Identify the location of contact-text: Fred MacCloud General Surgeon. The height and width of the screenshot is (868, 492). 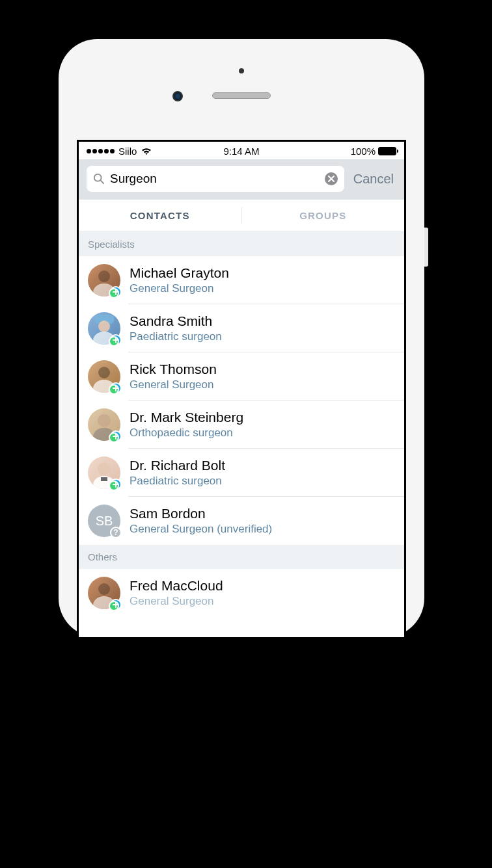
(262, 593).